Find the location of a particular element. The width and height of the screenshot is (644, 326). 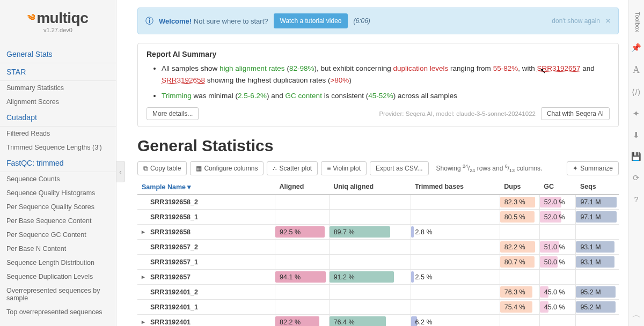

sample-cell: SRR3192658_2 is located at coordinates (206, 202).